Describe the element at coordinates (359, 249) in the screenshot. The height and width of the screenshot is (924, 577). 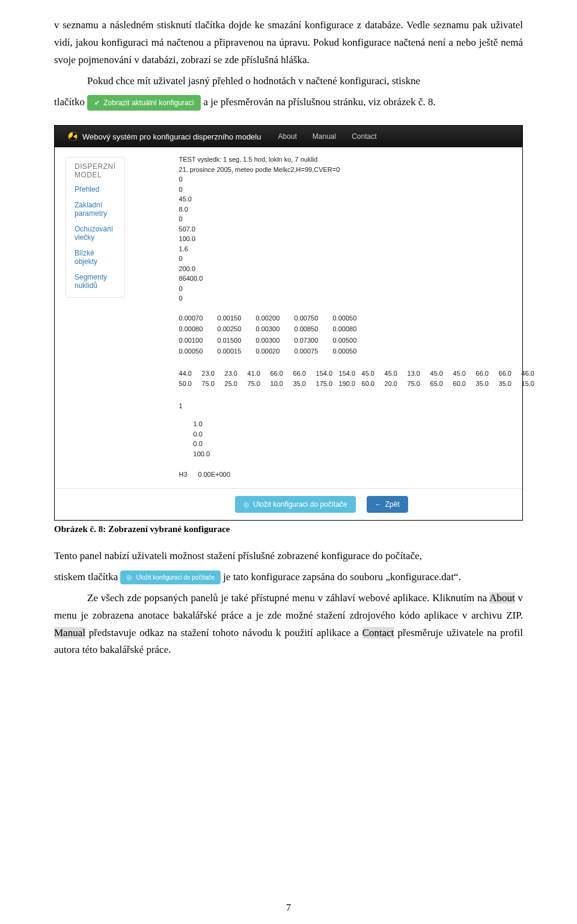
I see `cfg-val: 1.6` at that location.